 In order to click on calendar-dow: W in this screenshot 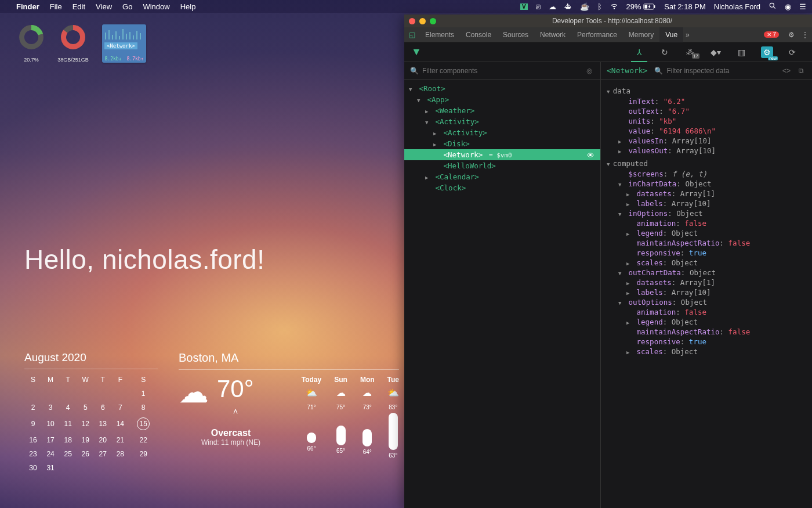, I will do `click(85, 380)`.